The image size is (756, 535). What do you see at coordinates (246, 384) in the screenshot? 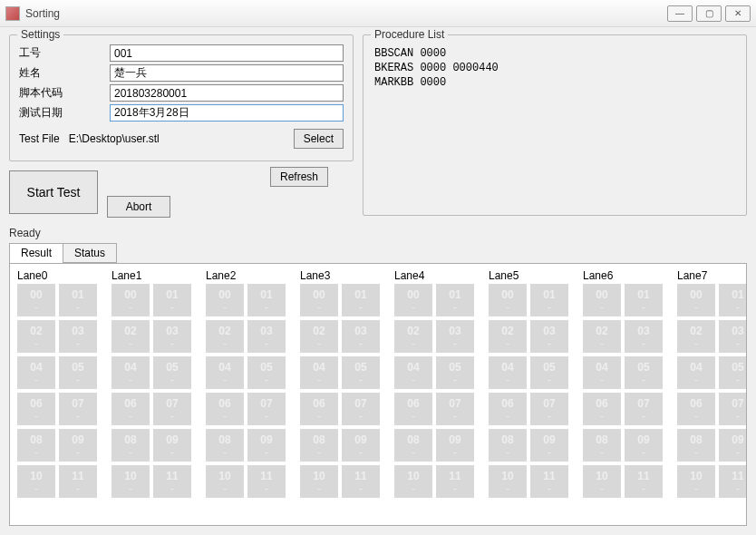
I see `lane-2: Lane200-01-02-03-04-05-06-07-08-09-10-11…` at bounding box center [246, 384].